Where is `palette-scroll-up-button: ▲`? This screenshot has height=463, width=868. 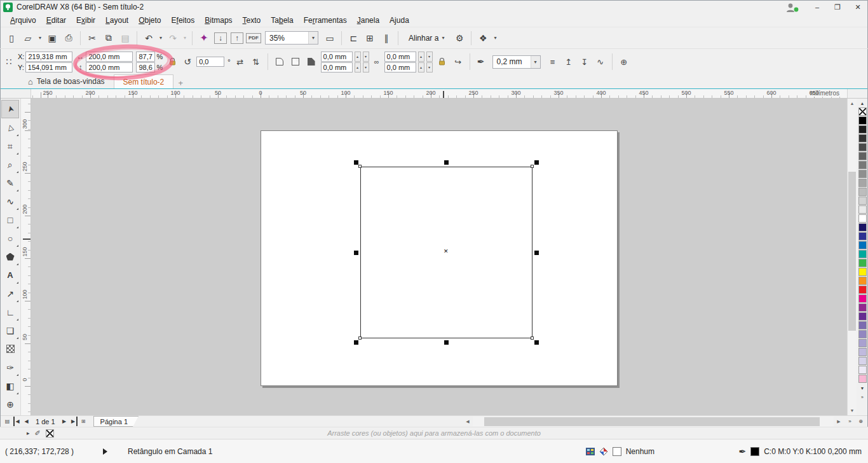
palette-scroll-up-button: ▲ is located at coordinates (862, 103).